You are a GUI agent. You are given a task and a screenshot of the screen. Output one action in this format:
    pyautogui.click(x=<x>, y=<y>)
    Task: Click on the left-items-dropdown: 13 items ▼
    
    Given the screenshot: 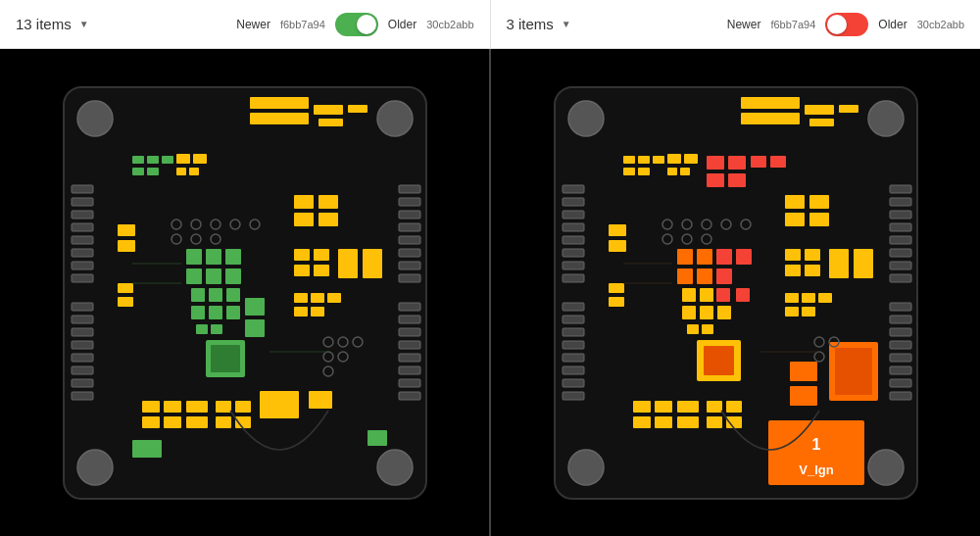 What is the action you would take?
    pyautogui.click(x=53, y=24)
    